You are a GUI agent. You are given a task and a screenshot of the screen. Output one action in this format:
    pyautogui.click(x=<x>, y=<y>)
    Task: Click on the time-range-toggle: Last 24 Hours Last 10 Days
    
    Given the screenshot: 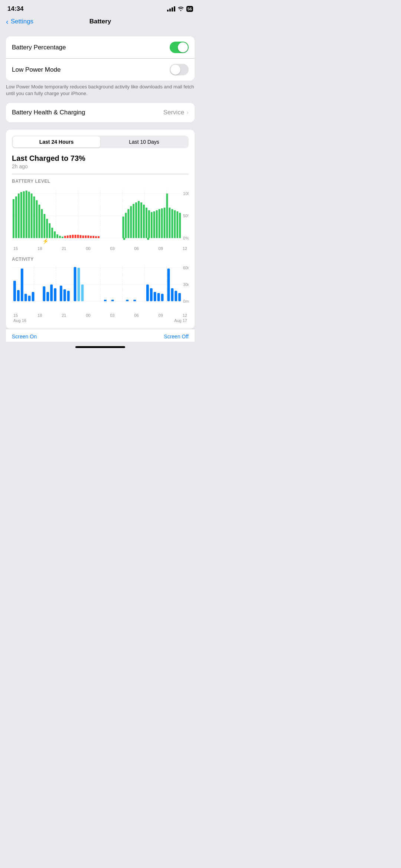 What is the action you would take?
    pyautogui.click(x=100, y=142)
    